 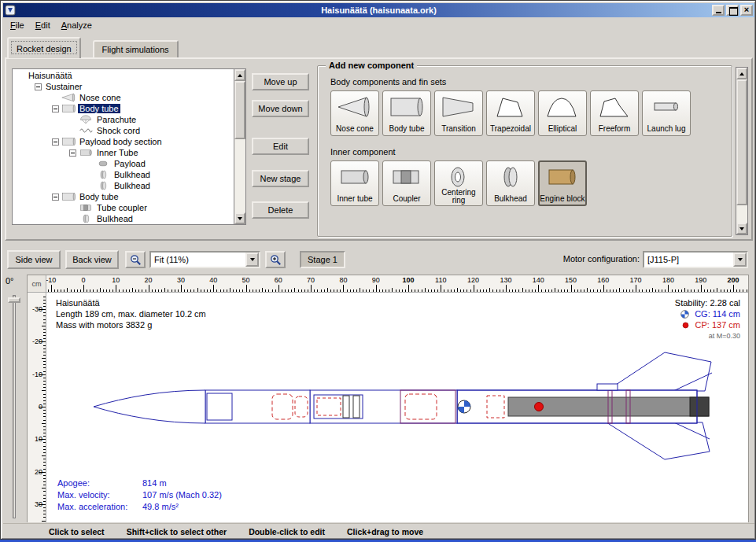 I want to click on add-transition-button: Transition, so click(x=459, y=113).